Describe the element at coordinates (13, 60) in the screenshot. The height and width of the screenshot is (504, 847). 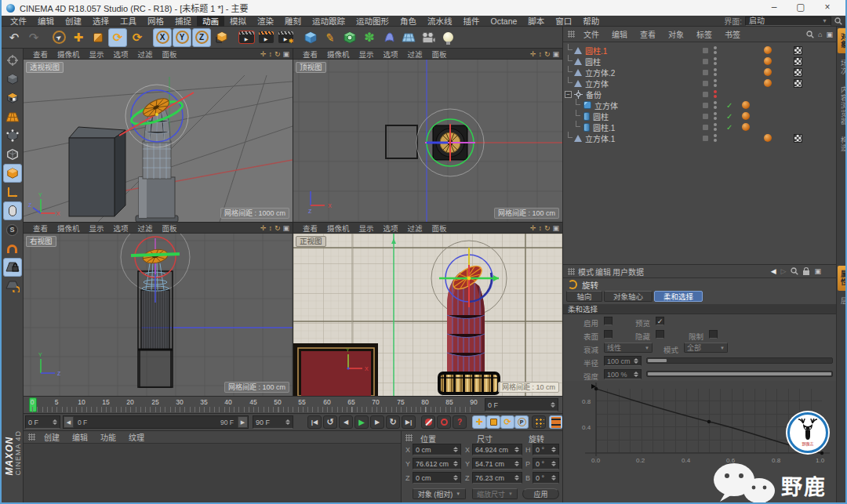
I see `make-editable-button` at that location.